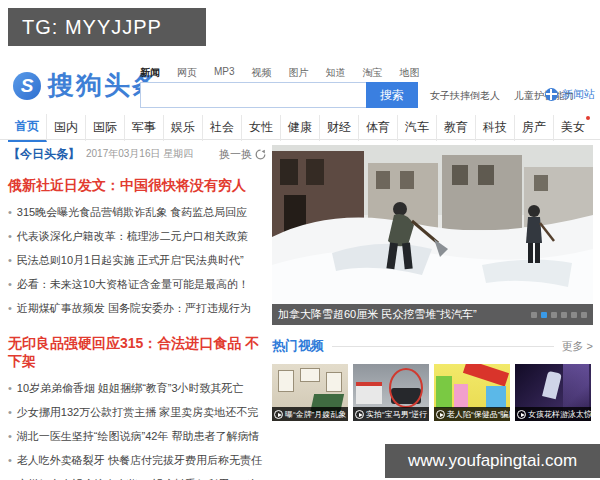  Describe the element at coordinates (410, 73) in the screenshot. I see `search-tab-map: 地图` at that location.